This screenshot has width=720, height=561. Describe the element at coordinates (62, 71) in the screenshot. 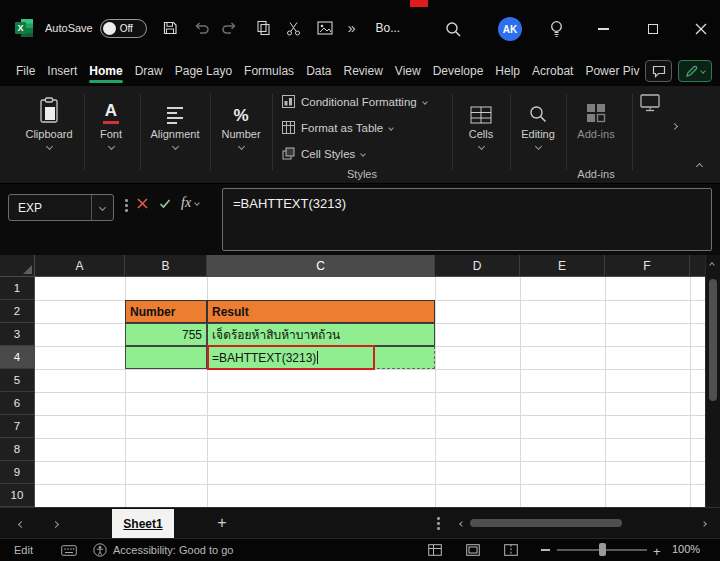

I see `tab-insert: Insert` at that location.